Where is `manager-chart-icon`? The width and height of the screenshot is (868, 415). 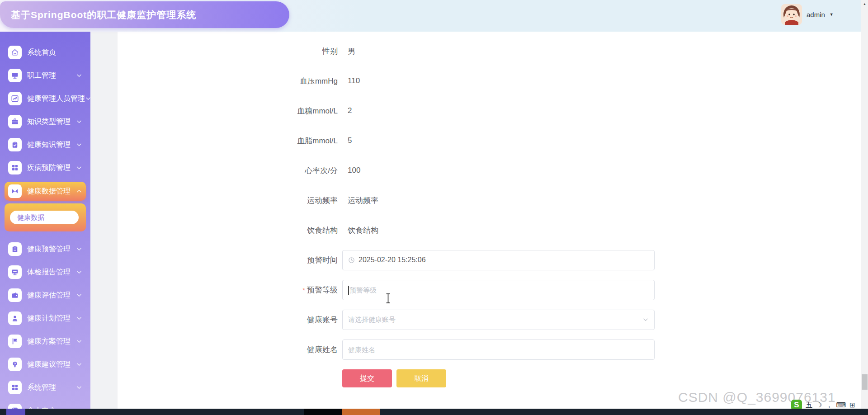 manager-chart-icon is located at coordinates (15, 99).